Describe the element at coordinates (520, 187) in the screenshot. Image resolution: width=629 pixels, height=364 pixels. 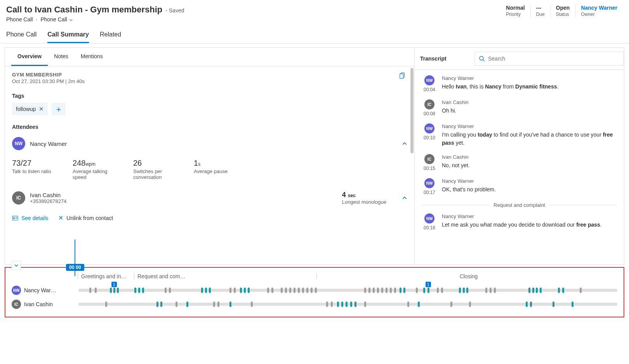
I see `transcript-entry: NW00:17Nancy WarnerOK, that's no problem…` at that location.